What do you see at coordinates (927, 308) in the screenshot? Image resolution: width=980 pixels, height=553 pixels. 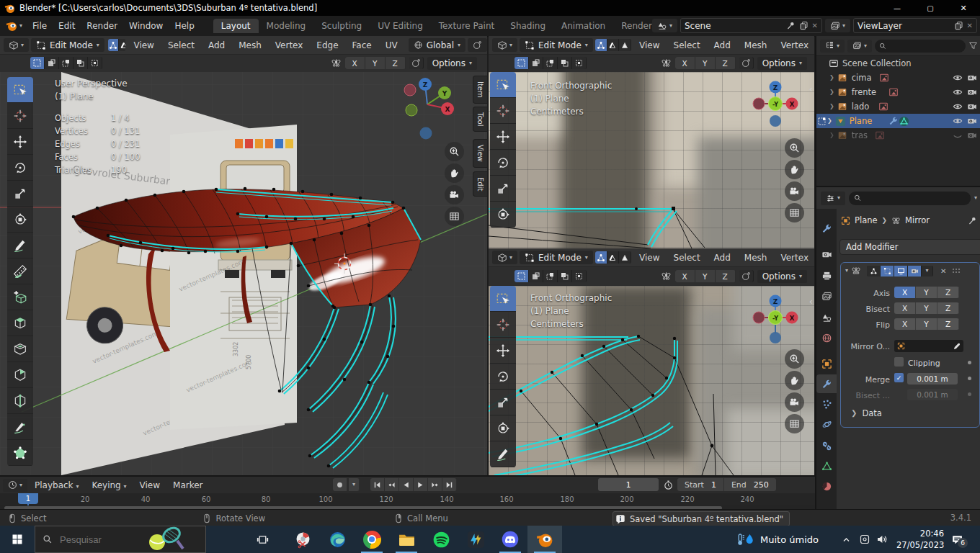 I see `bisect-y-button: Y` at bounding box center [927, 308].